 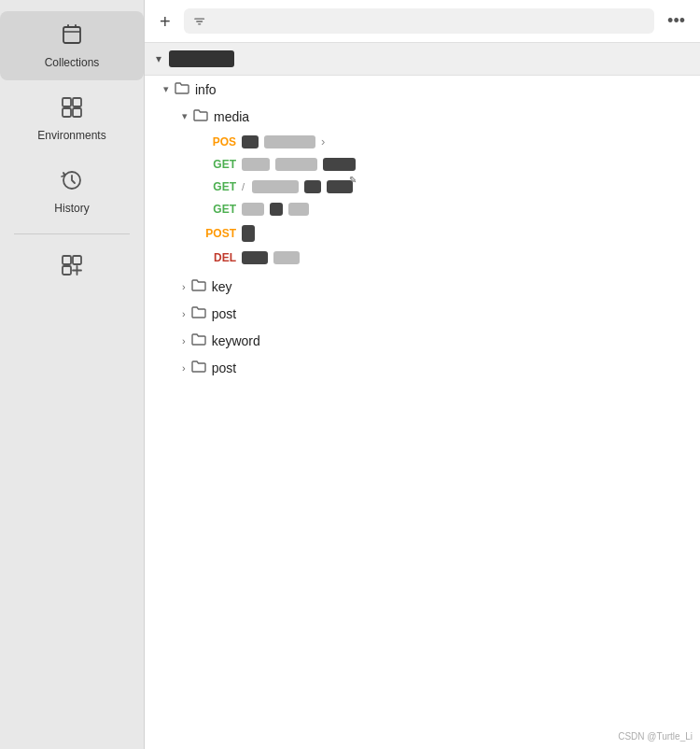 What do you see at coordinates (165, 21) in the screenshot?
I see `add-button: +` at bounding box center [165, 21].